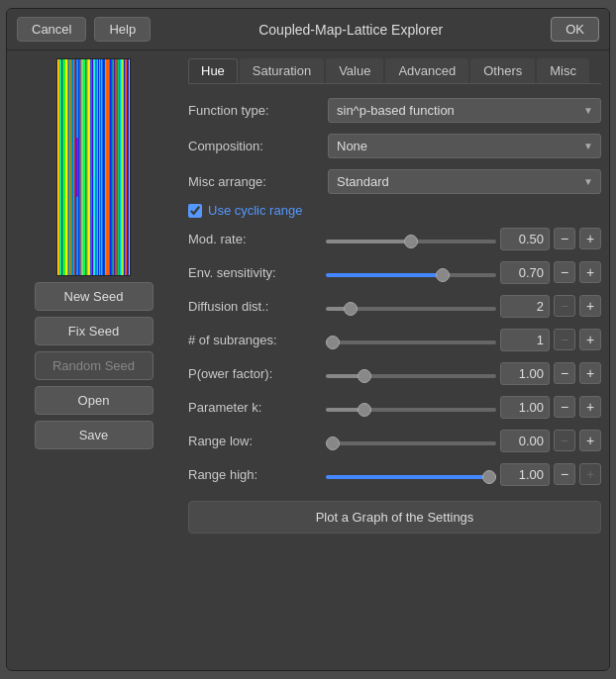 The width and height of the screenshot is (616, 679). I want to click on ok-button: OK, so click(574, 30).